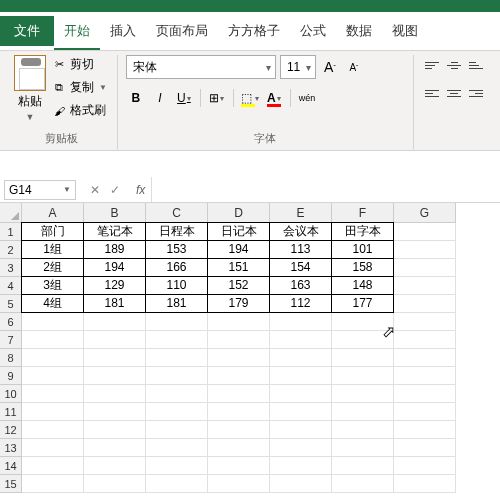 The image size is (500, 501). I want to click on align-right-button, so click(476, 93).